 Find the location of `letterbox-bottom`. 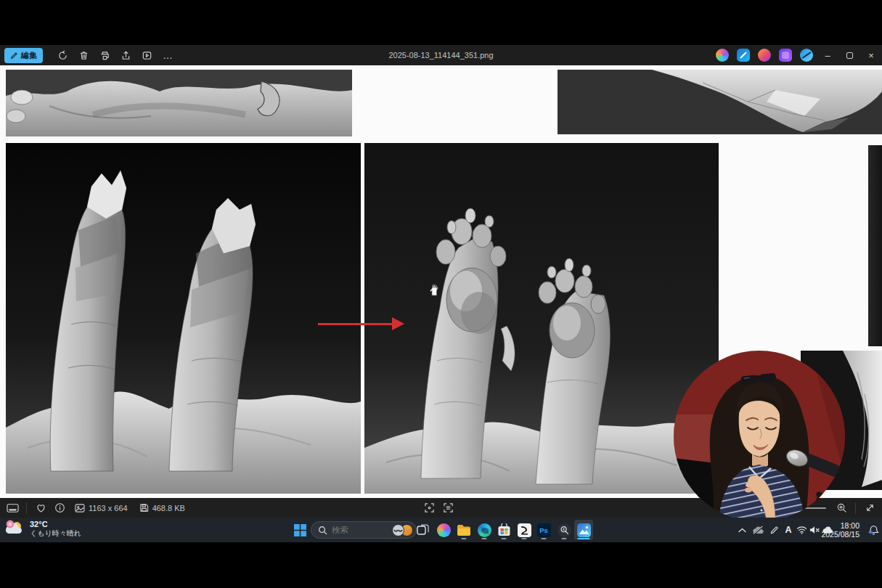

letterbox-bottom is located at coordinates (441, 565).